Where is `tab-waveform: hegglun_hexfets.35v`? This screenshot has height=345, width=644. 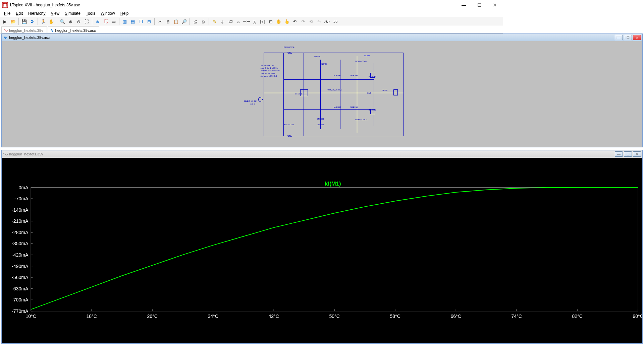
tab-waveform: hegglun_hexfets.35v is located at coordinates (24, 30).